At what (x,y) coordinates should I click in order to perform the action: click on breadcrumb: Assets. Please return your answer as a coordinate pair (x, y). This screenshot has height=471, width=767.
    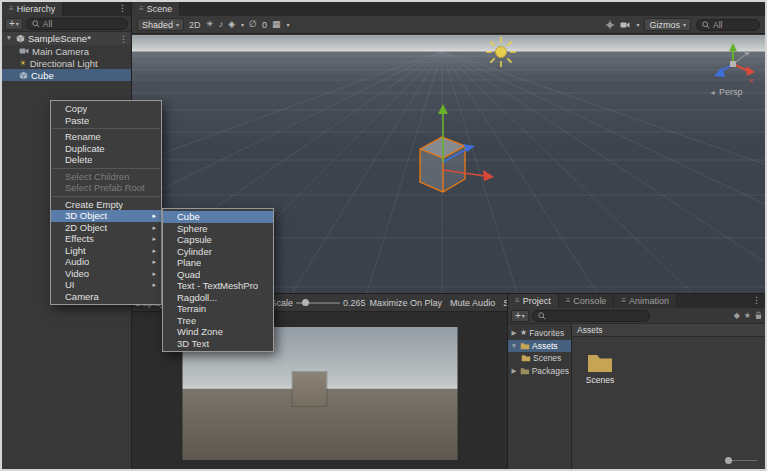
    Looking at the image, I should click on (668, 330).